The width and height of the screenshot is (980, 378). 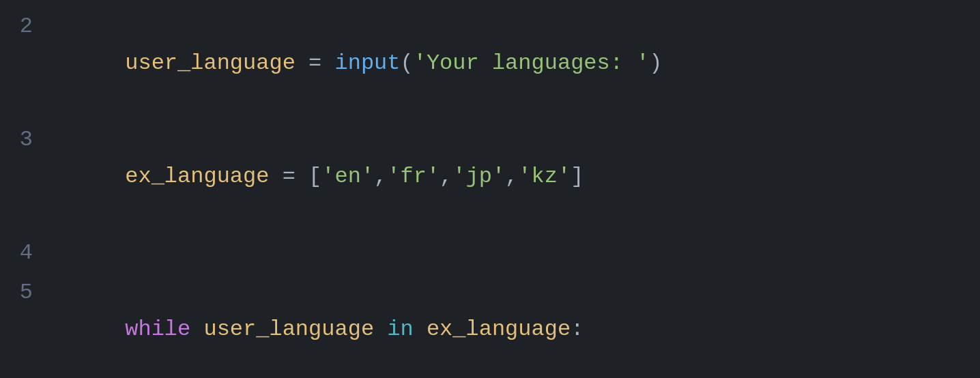 I want to click on line-number-4: 4, so click(x=23, y=253).